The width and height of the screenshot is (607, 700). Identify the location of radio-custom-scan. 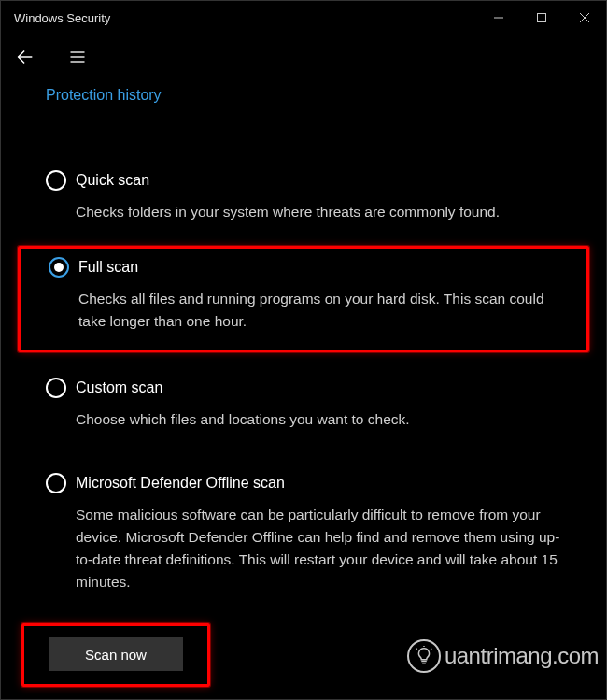
(56, 388).